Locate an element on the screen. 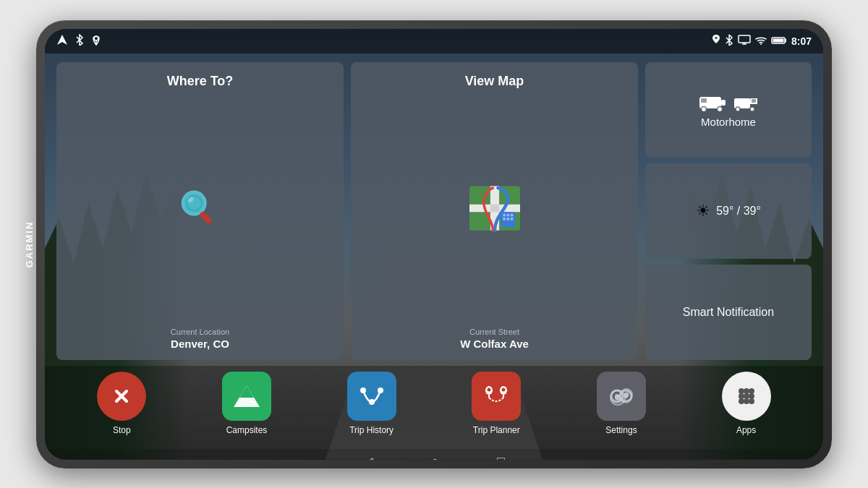 Image resolution: width=868 pixels, height=488 pixels. trip-planner-label: Trip Planner is located at coordinates (496, 430).